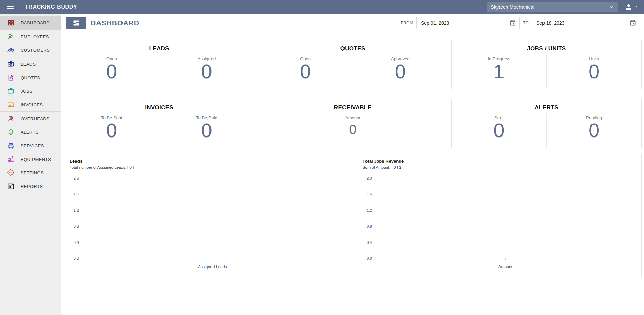  What do you see at coordinates (11, 37) in the screenshot?
I see `employee-add-icon` at bounding box center [11, 37].